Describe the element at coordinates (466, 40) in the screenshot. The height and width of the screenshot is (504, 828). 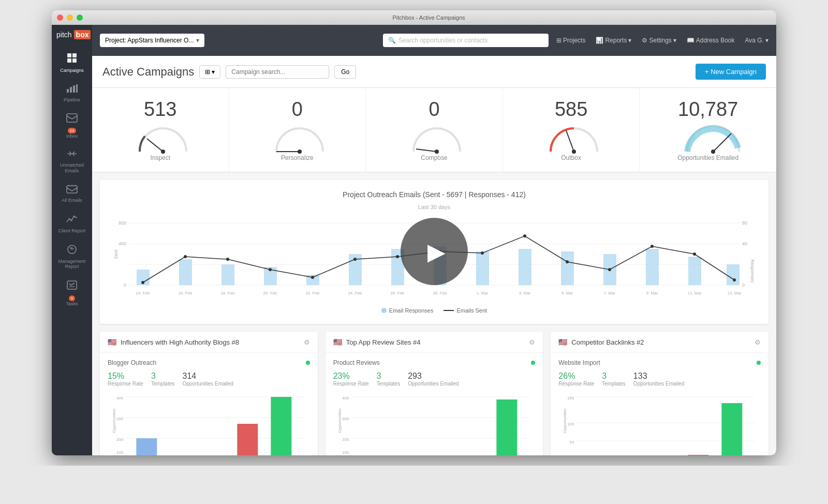
I see `search-box: 🔍 Search opportunities or contacts` at that location.